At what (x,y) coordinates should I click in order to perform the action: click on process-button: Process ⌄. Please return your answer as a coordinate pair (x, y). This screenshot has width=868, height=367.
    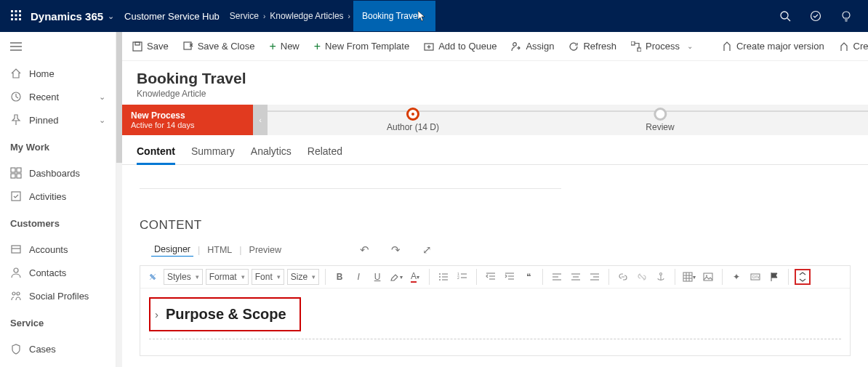
    Looking at the image, I should click on (662, 47).